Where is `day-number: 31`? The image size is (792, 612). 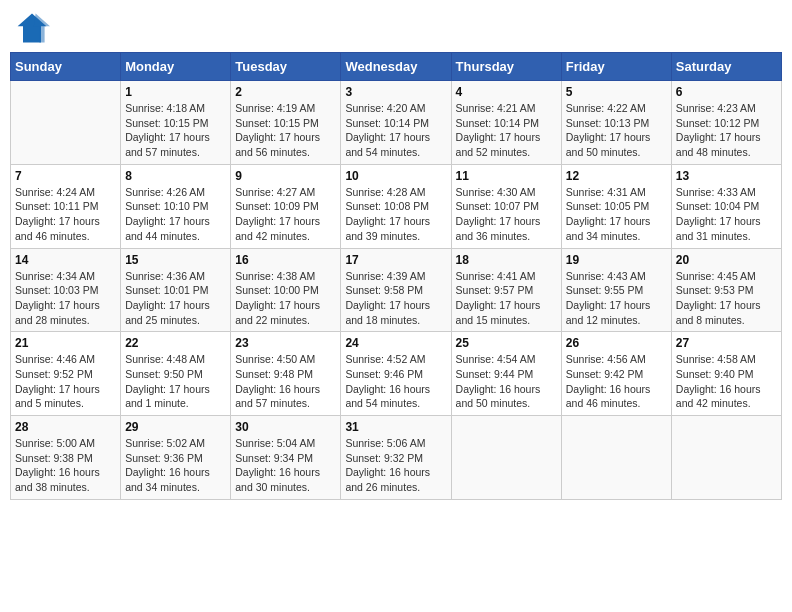 day-number: 31 is located at coordinates (396, 427).